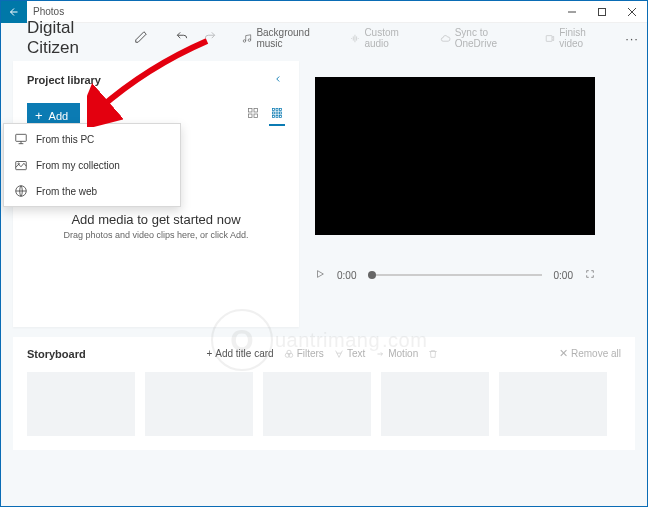  What do you see at coordinates (564, 354) in the screenshot?
I see `close-icon: ✕` at bounding box center [564, 354].